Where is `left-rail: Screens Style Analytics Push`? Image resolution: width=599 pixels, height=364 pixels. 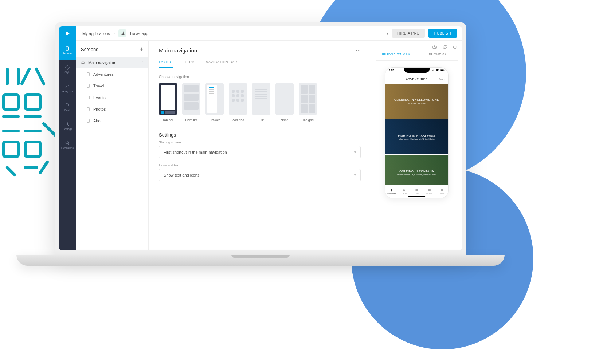
left-rail: Screens Style Analytics Push is located at coordinates (67, 146).